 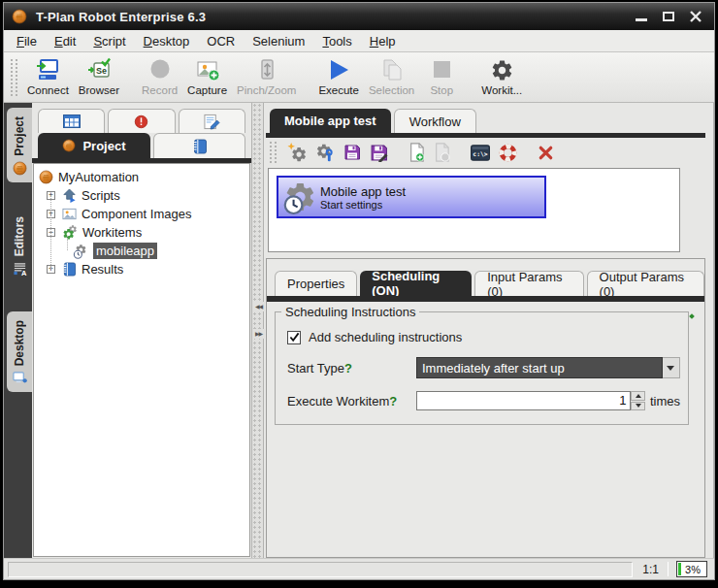 What do you see at coordinates (142, 196) in the screenshot?
I see `tree-row-scripts: + Scripts` at bounding box center [142, 196].